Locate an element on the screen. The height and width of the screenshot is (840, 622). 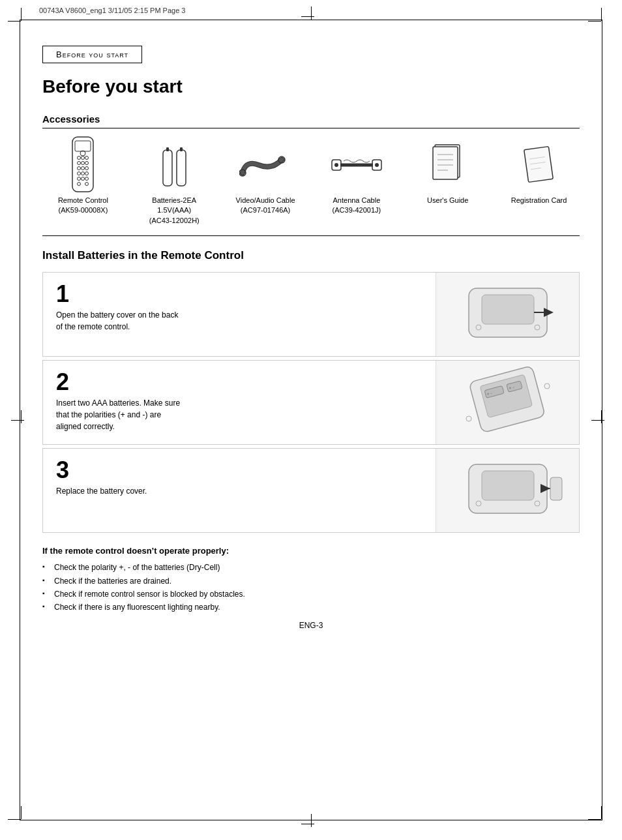
step-1-text-area: 1 Open the battery cover on the back of … is located at coordinates (239, 314).